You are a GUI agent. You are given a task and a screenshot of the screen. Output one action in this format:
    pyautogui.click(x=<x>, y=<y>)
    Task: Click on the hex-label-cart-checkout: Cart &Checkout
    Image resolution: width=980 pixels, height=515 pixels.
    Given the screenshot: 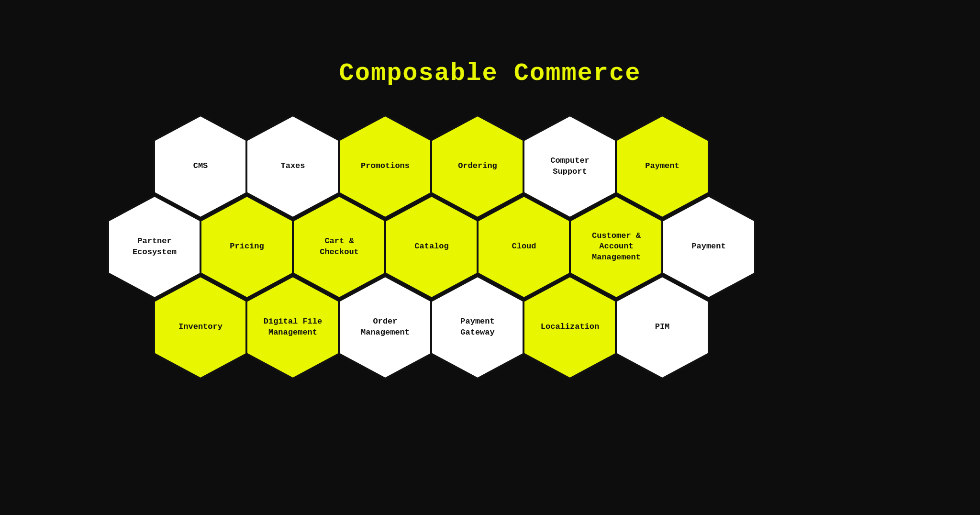 What is the action you would take?
    pyautogui.click(x=339, y=246)
    